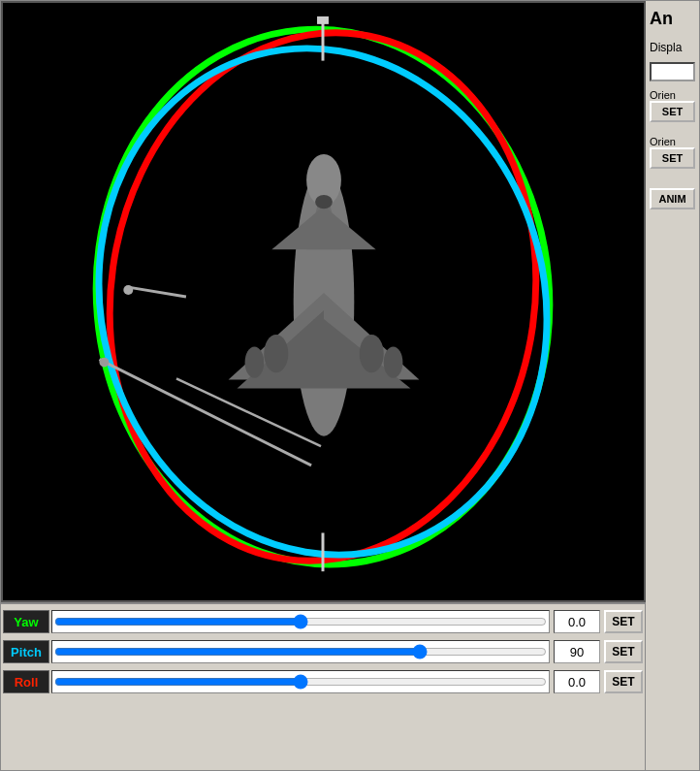  What do you see at coordinates (623, 682) in the screenshot?
I see `roll-set-button: SET` at bounding box center [623, 682].